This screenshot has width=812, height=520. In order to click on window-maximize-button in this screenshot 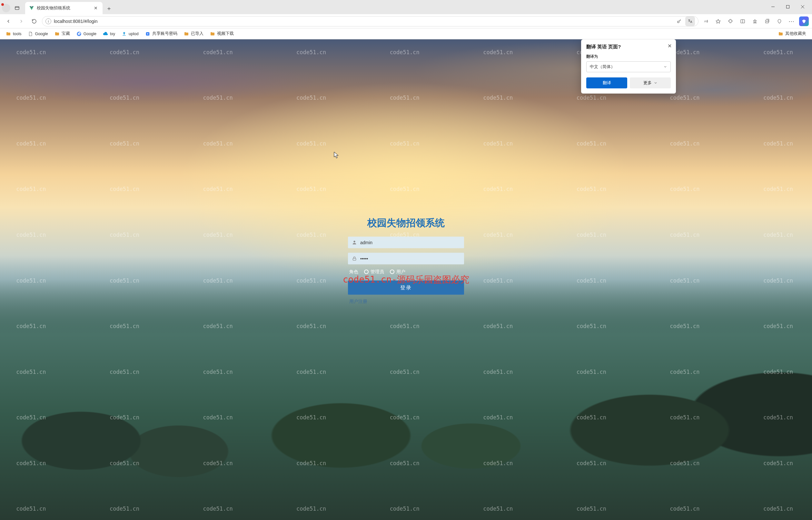, I will do `click(788, 7)`.